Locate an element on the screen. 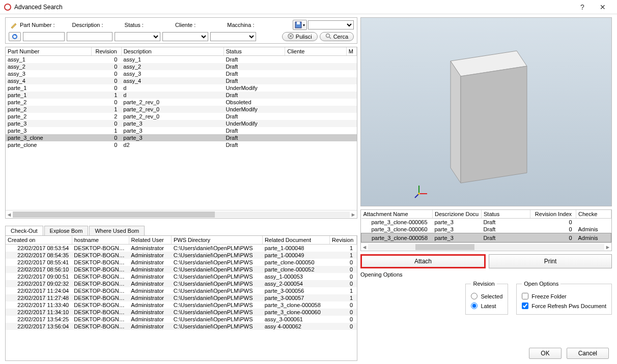 This screenshot has width=617, height=364. table-row: parte_31parte_3Draft is located at coordinates (181, 131).